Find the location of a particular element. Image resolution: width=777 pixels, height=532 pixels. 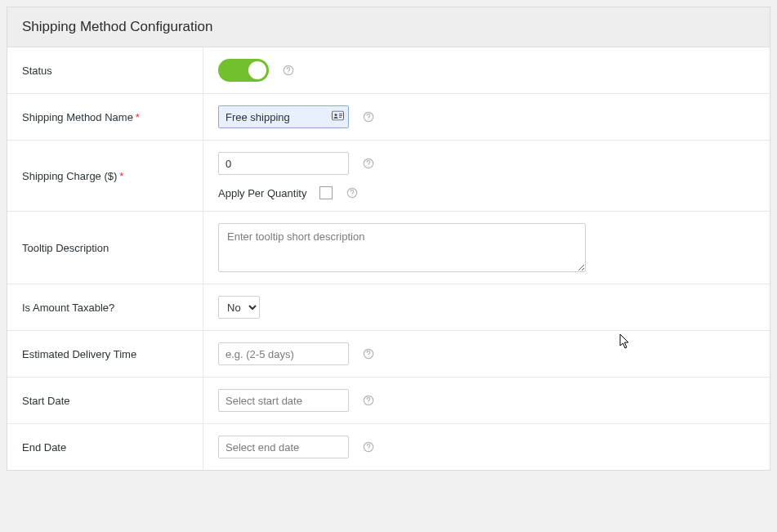

label-start-date: Start Date is located at coordinates (105, 400).